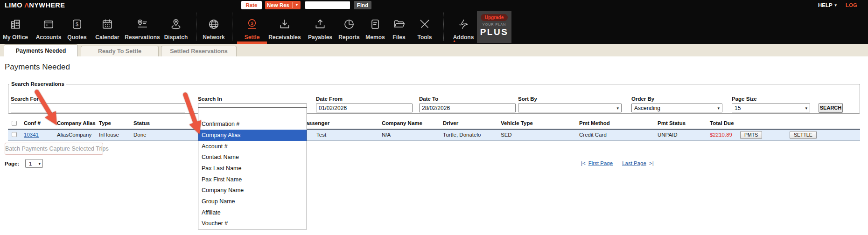 This screenshot has height=235, width=868. I want to click on page-size-select: 15 ▾, so click(771, 108).